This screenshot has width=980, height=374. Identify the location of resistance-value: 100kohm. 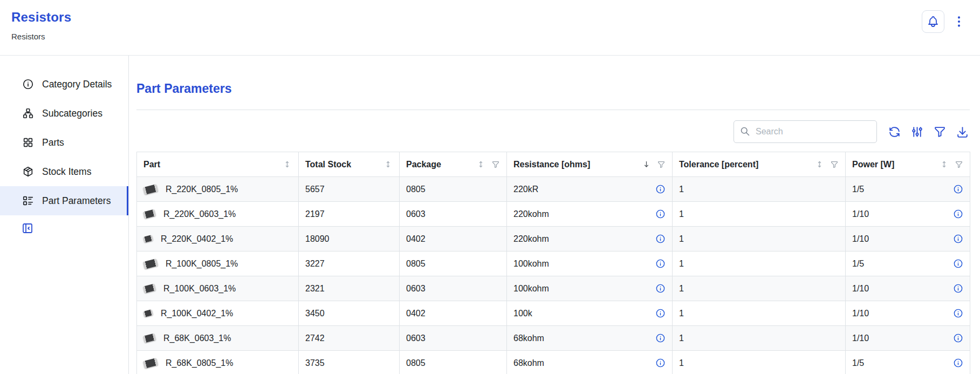
(531, 289).